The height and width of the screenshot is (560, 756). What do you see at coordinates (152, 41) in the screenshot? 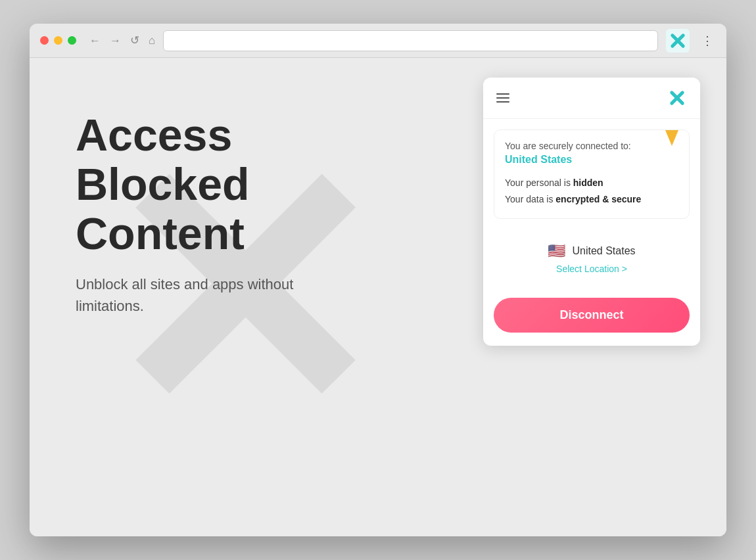
I see `home-button: ⌂` at bounding box center [152, 41].